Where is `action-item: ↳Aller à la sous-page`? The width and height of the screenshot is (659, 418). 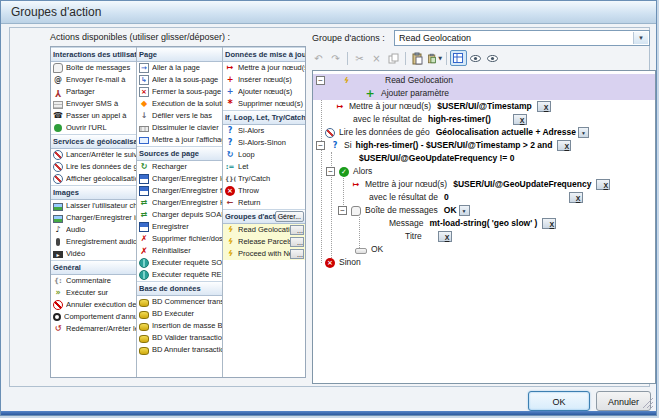 action-item: ↳Aller à la sous-page is located at coordinates (180, 80).